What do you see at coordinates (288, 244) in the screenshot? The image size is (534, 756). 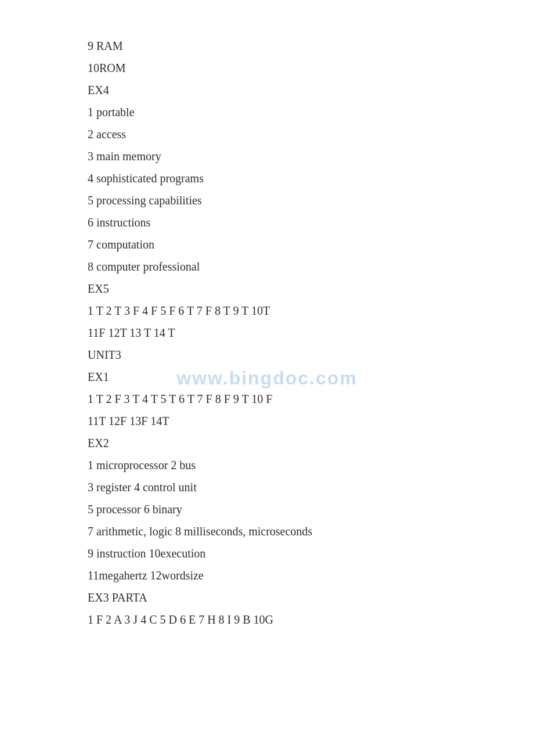 I see `line-7-computation: 7 computation` at bounding box center [288, 244].